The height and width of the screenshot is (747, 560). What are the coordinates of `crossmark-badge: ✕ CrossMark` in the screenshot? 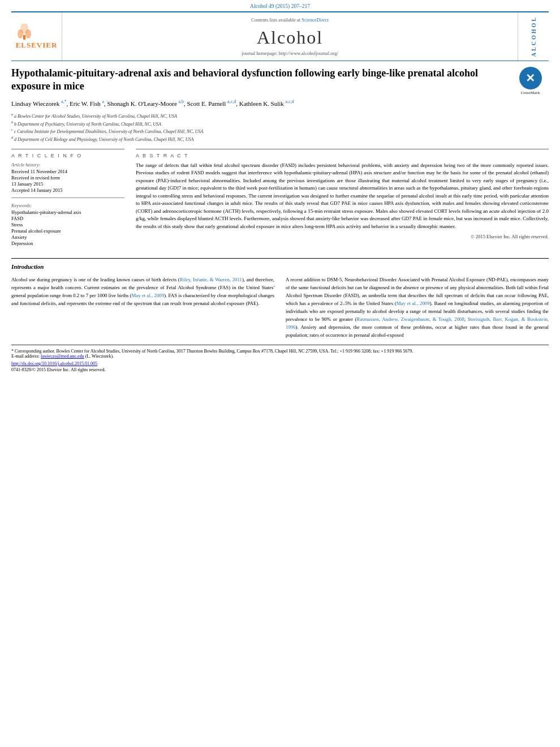 It's located at (531, 81).